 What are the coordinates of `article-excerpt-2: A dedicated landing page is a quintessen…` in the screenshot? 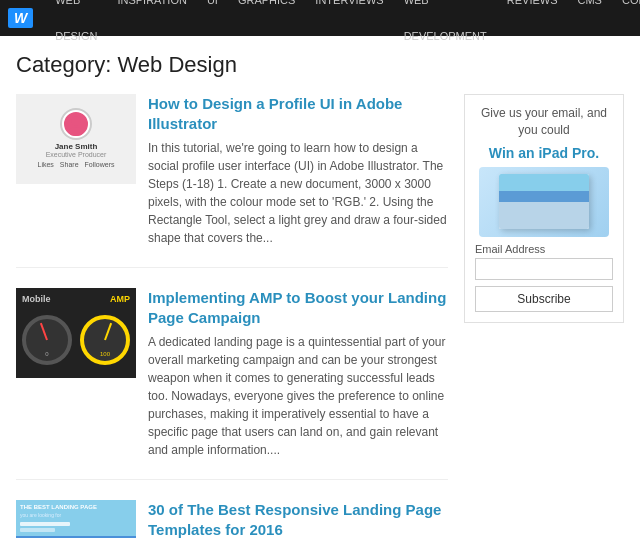 It's located at (298, 396).